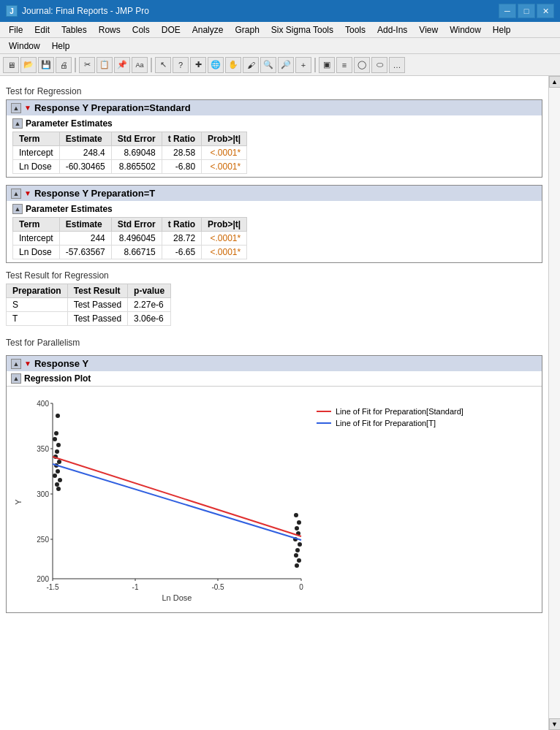  Describe the element at coordinates (379, 65) in the screenshot. I see `toolbar-oval: ⬭` at that location.